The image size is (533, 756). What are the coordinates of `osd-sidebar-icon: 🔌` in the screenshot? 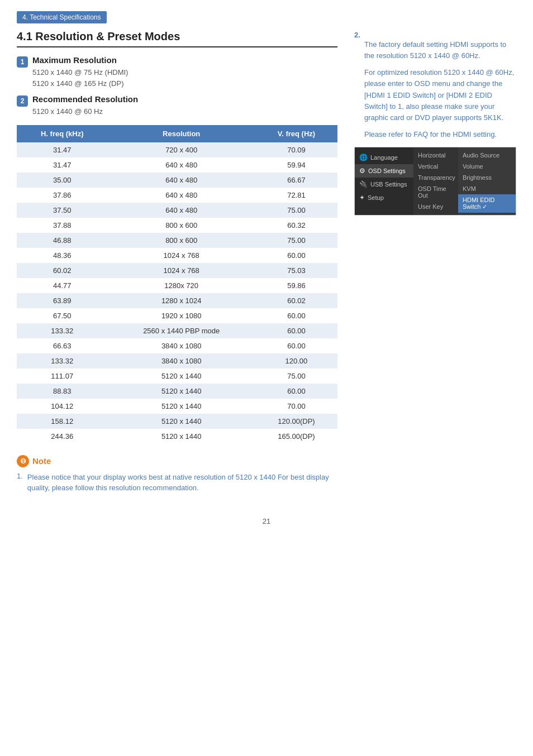 It's located at (363, 184).